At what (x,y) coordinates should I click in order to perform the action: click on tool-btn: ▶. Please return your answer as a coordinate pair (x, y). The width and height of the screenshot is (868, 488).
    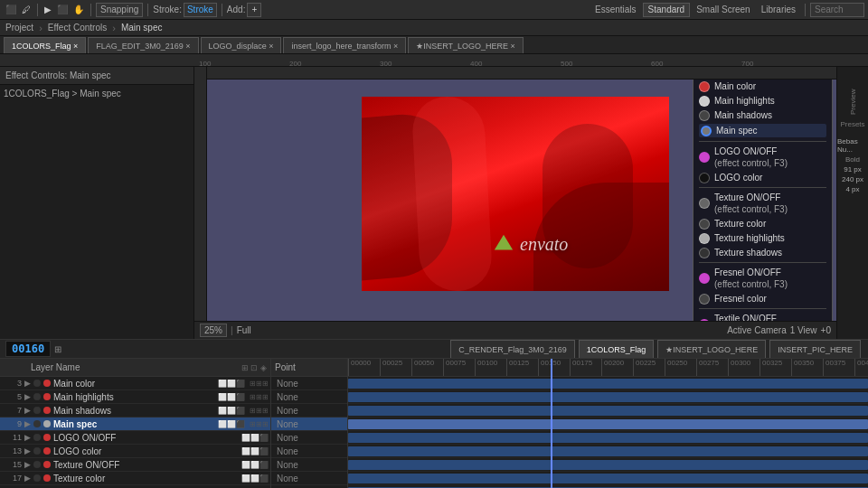
    Looking at the image, I should click on (48, 9).